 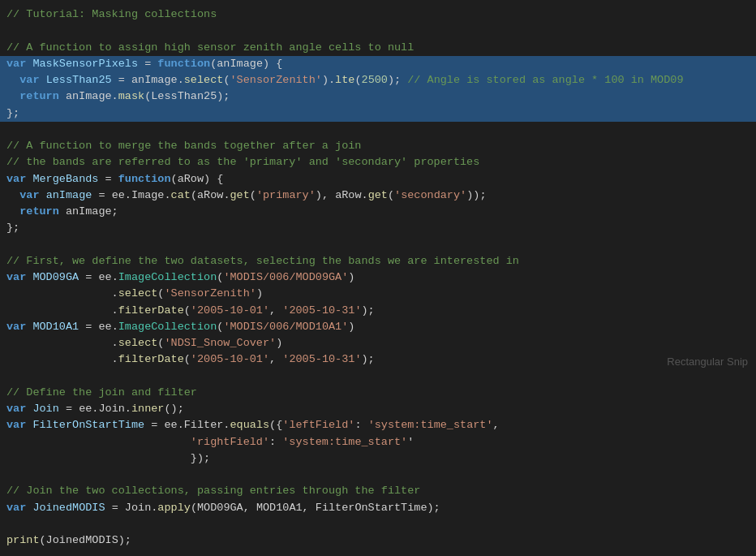 What do you see at coordinates (210, 48) in the screenshot?
I see `comment-token: // A function to assign high sensor zeni…` at bounding box center [210, 48].